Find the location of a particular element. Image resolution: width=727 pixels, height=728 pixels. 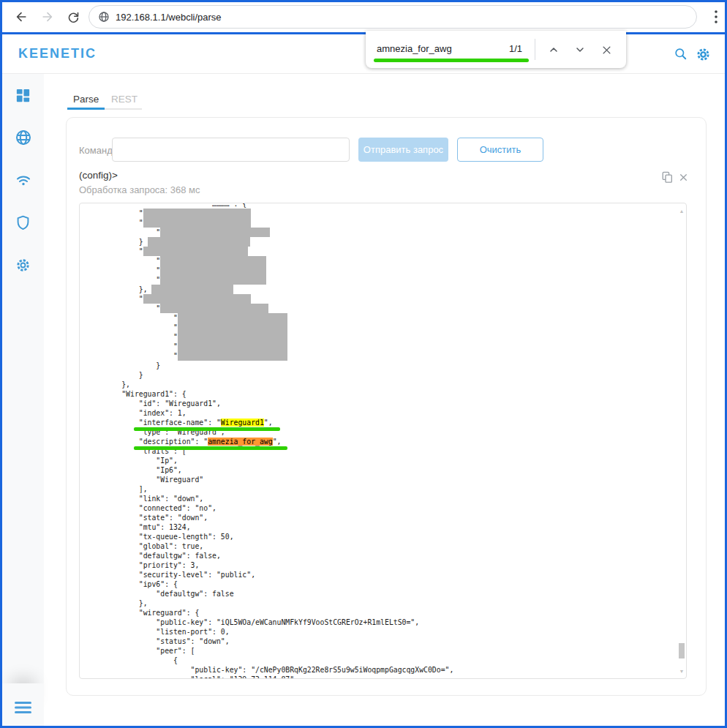

code-line: "index": 1, is located at coordinates (271, 413).